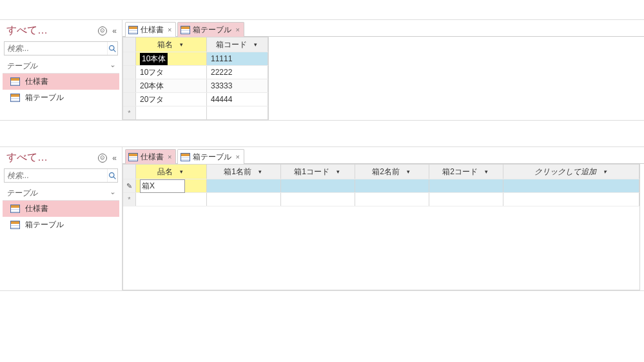  I want to click on header-row: 箱名 ▾ 箱コード ▾, so click(196, 45).